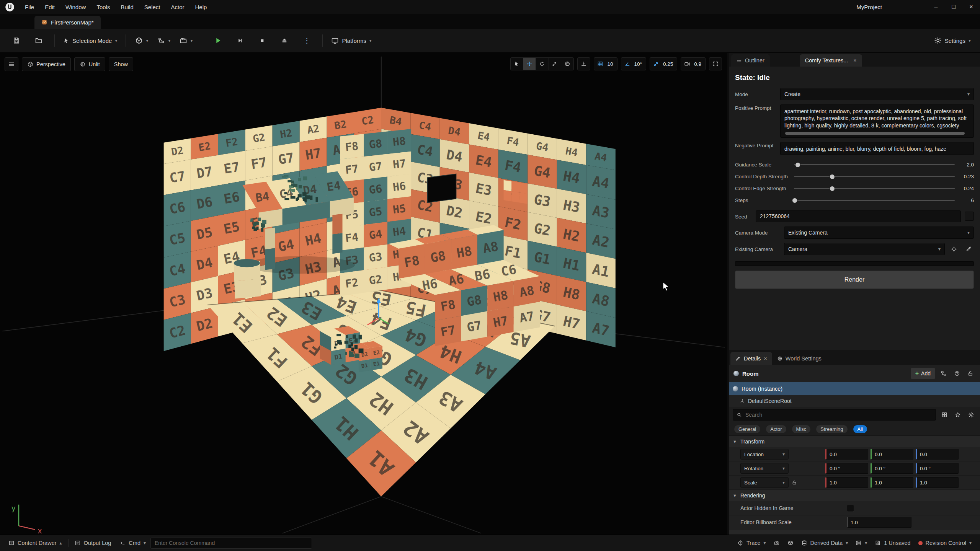 The height and width of the screenshot is (551, 980). Describe the element at coordinates (262, 41) in the screenshot. I see `stop-button` at that location.